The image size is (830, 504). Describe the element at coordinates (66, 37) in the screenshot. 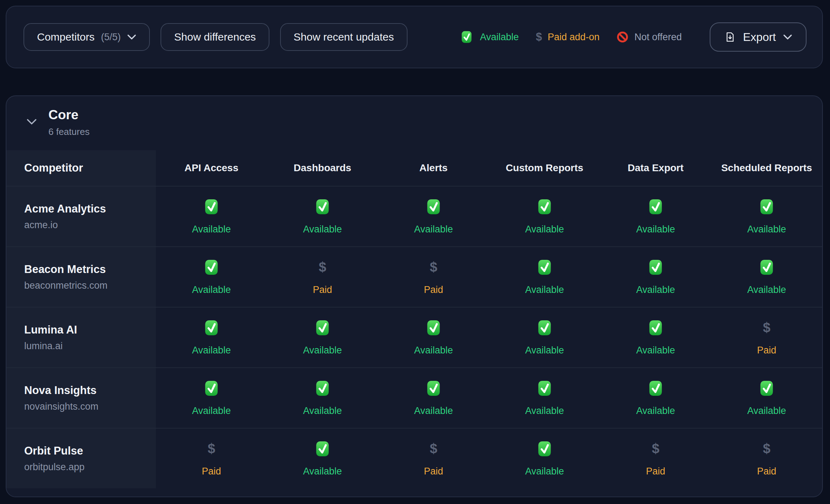

I see `competitors-dropdown-label: Competitors` at that location.